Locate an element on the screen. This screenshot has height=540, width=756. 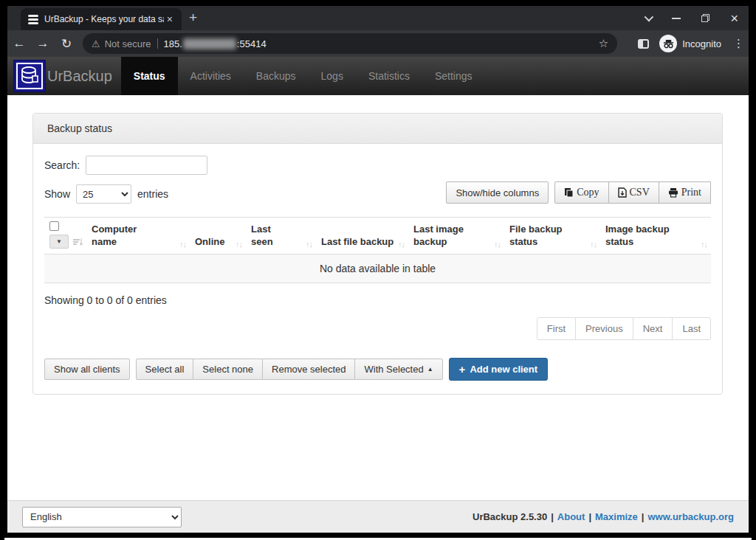
nav-tab-logs: Logs is located at coordinates (332, 76).